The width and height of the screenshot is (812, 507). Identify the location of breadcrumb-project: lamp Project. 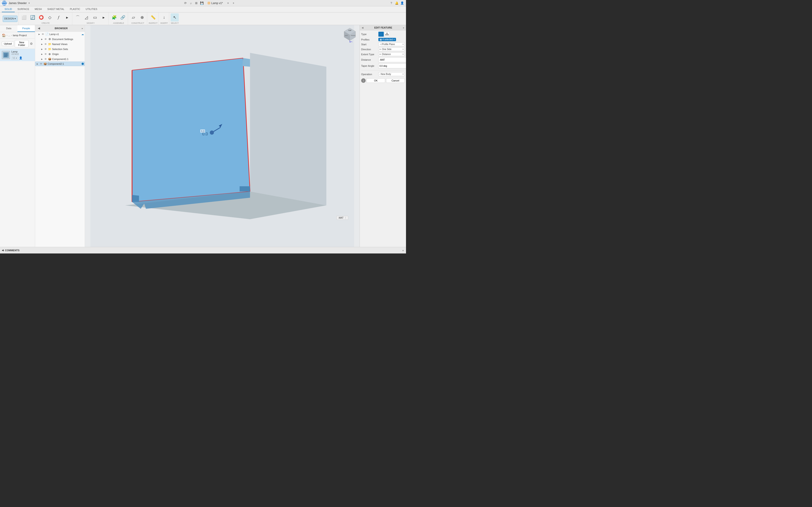
(20, 35).